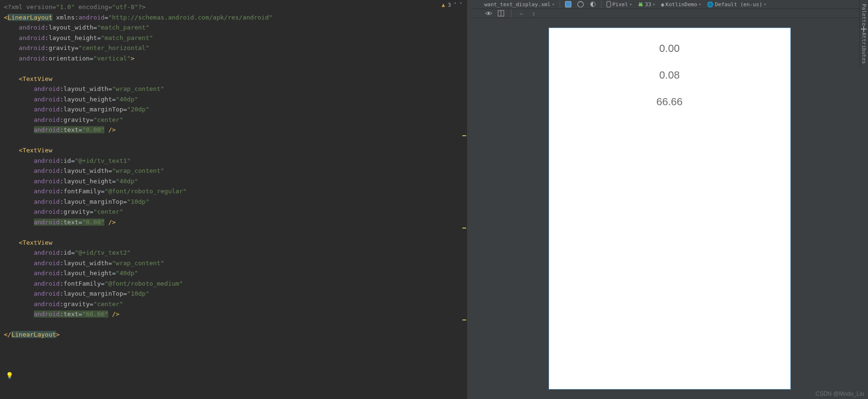  Describe the element at coordinates (864, 48) in the screenshot. I see `attributes-tab: Attributes` at that location.